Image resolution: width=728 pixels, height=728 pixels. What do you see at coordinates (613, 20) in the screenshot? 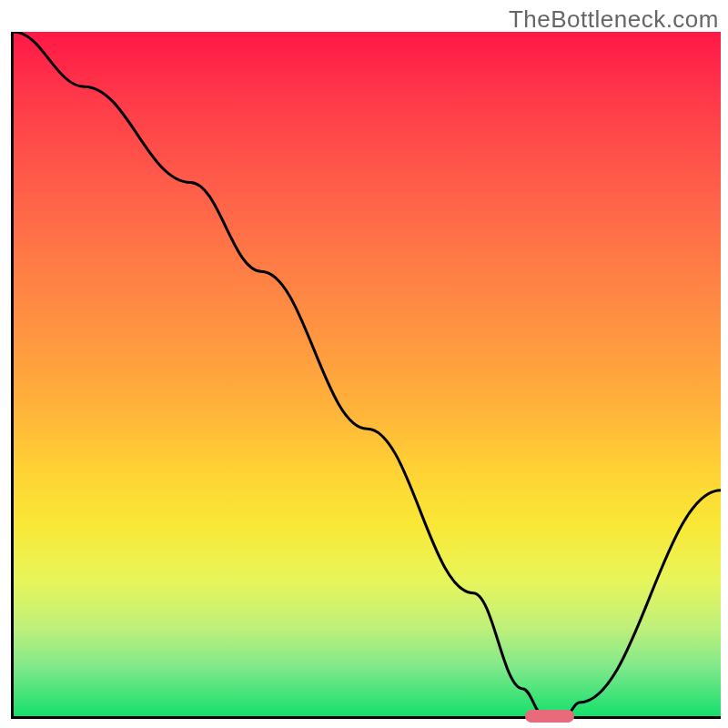
I see `watermark-text: TheBottleneck.com` at bounding box center [613, 20].